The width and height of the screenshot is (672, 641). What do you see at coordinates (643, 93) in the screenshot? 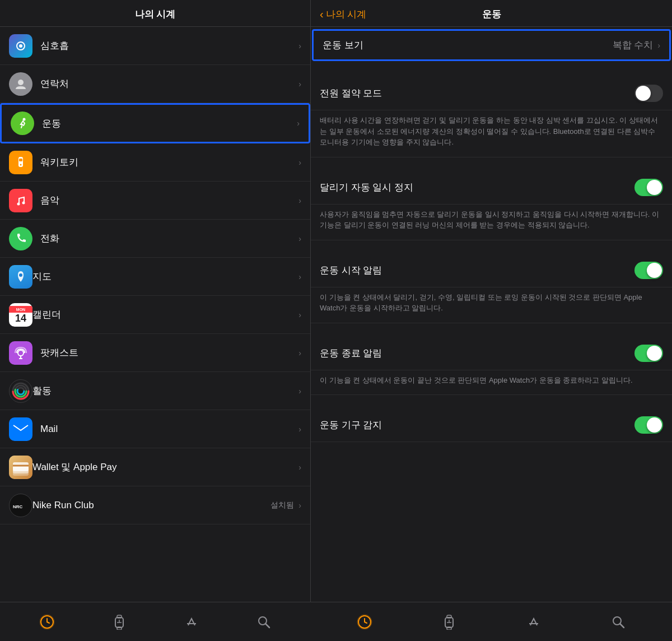
I see `toggle-knob` at bounding box center [643, 93].